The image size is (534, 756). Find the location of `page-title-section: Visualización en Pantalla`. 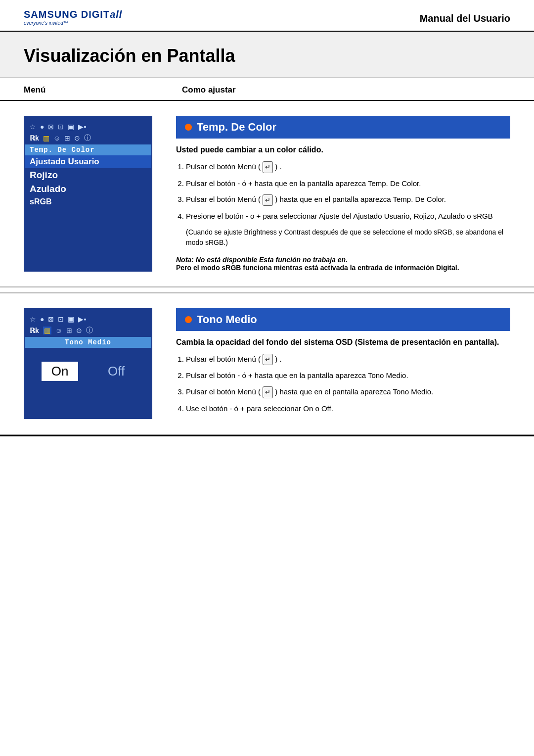

page-title-section: Visualización en Pantalla is located at coordinates (267, 55).